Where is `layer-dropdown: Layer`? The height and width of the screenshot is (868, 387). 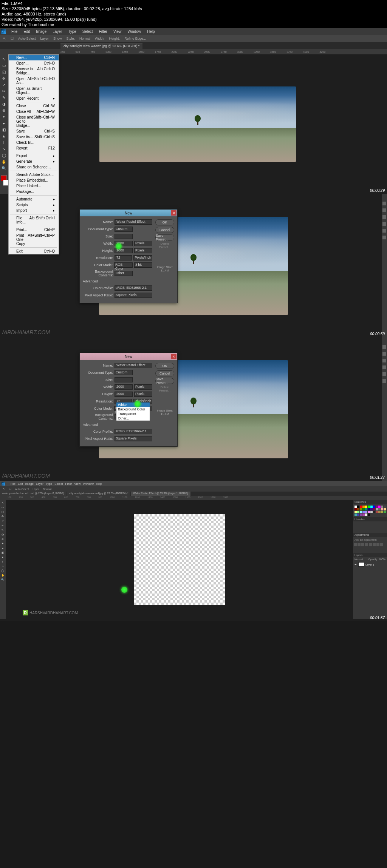 layer-dropdown: Layer is located at coordinates (45, 39).